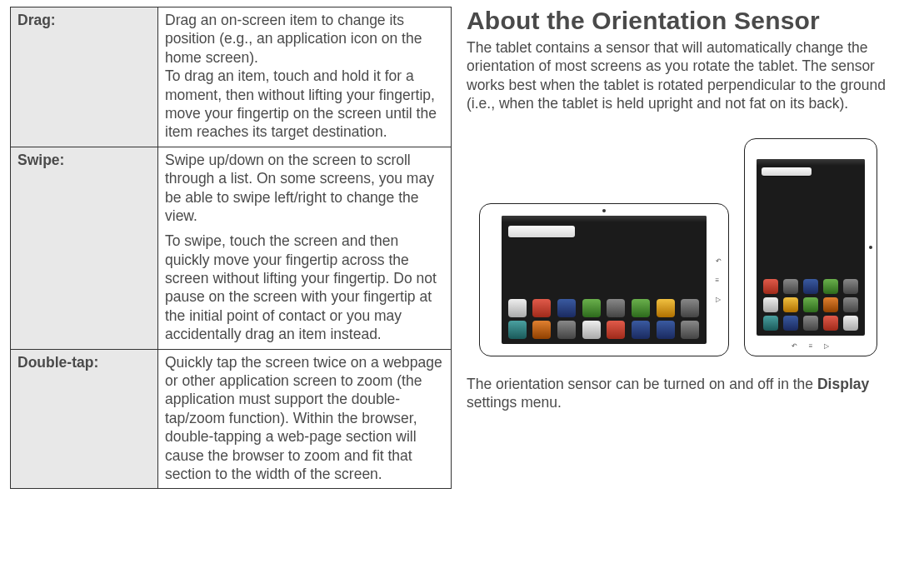 Image resolution: width=899 pixels, height=588 pixels. I want to click on gesture-term: Double-tap:, so click(85, 419).